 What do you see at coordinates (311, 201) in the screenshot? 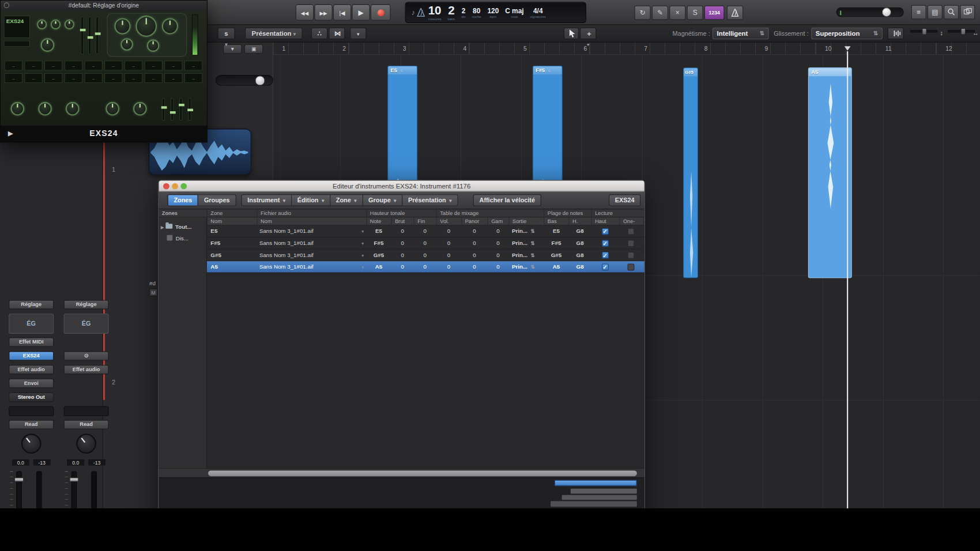
I see `menu-édition: Édition▾` at bounding box center [311, 201].